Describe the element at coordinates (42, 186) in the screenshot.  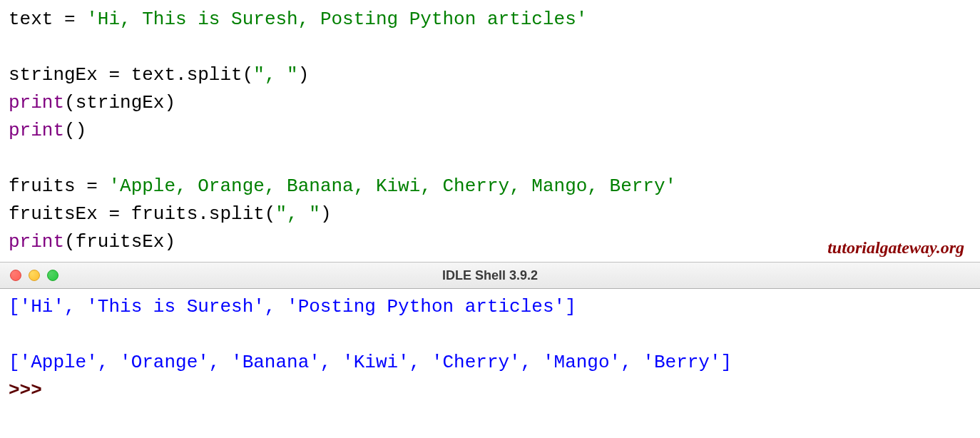
I see `variable-name: fruits` at that location.